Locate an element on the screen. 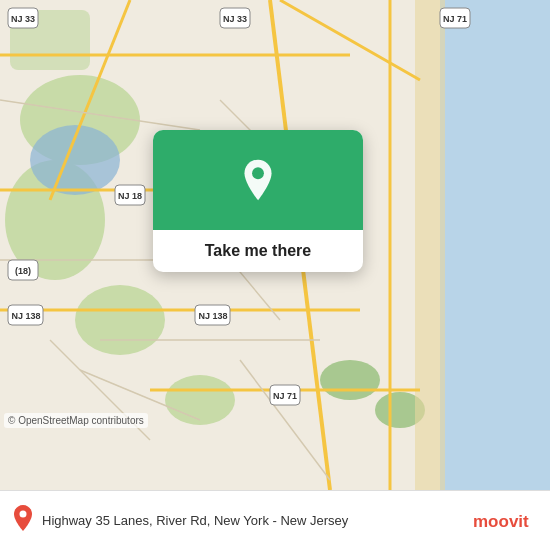 Image resolution: width=550 pixels, height=550 pixels. svg-text: NJ 18 is located at coordinates (130, 196).